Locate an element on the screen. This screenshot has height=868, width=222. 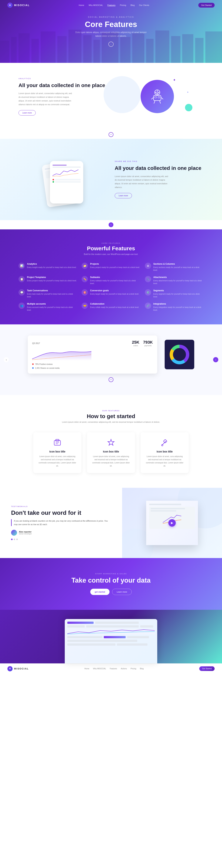
play-button: ▶ is located at coordinates (172, 523).